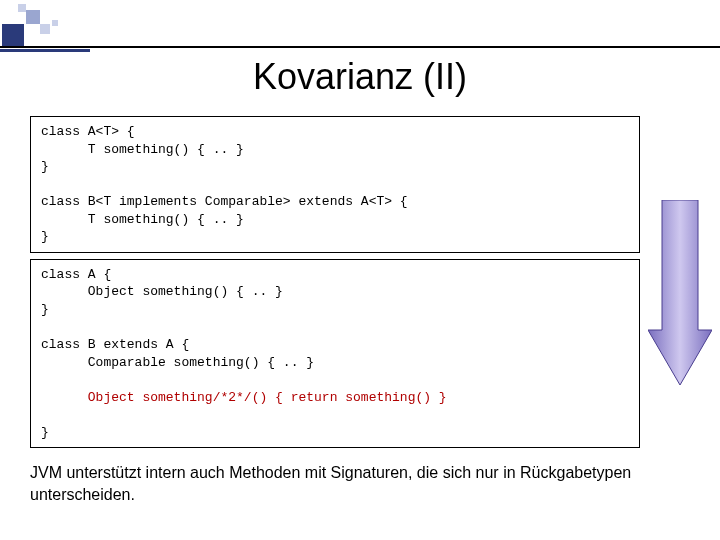  I want to click on code-line: class A {, so click(76, 274).